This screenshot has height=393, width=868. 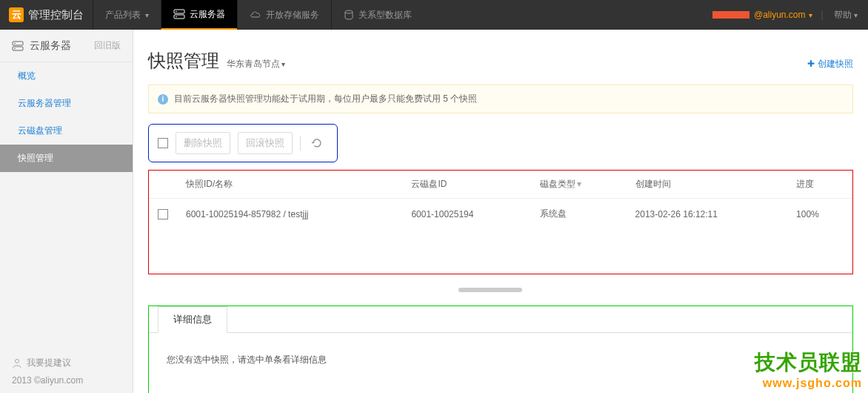 What do you see at coordinates (184, 61) in the screenshot?
I see `page-title: 快照管理` at bounding box center [184, 61].